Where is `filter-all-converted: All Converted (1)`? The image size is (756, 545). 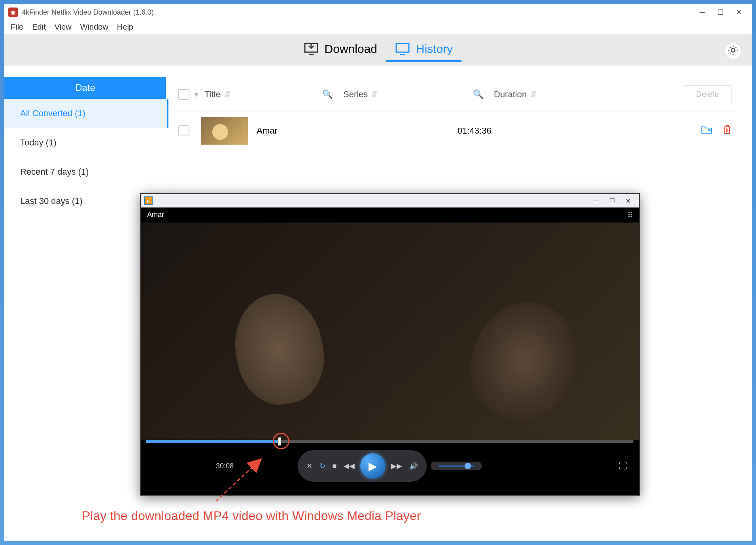 filter-all-converted: All Converted (1) is located at coordinates (86, 113).